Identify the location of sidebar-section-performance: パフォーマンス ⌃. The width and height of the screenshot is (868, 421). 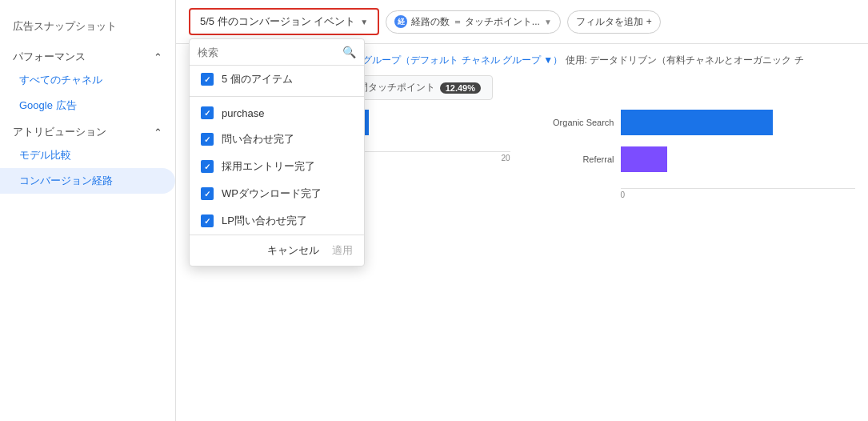
(88, 55).